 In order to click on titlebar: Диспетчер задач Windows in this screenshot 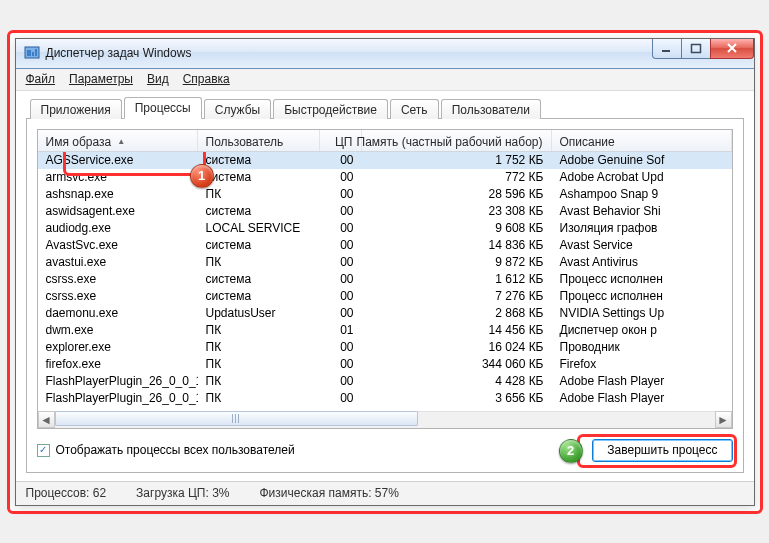, I will do `click(385, 54)`.